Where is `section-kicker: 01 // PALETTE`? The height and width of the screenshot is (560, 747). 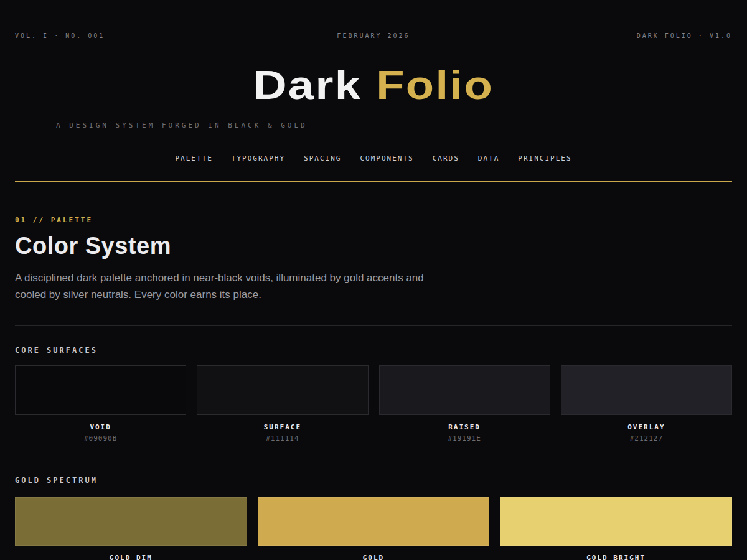
section-kicker: 01 // PALETTE is located at coordinates (374, 220).